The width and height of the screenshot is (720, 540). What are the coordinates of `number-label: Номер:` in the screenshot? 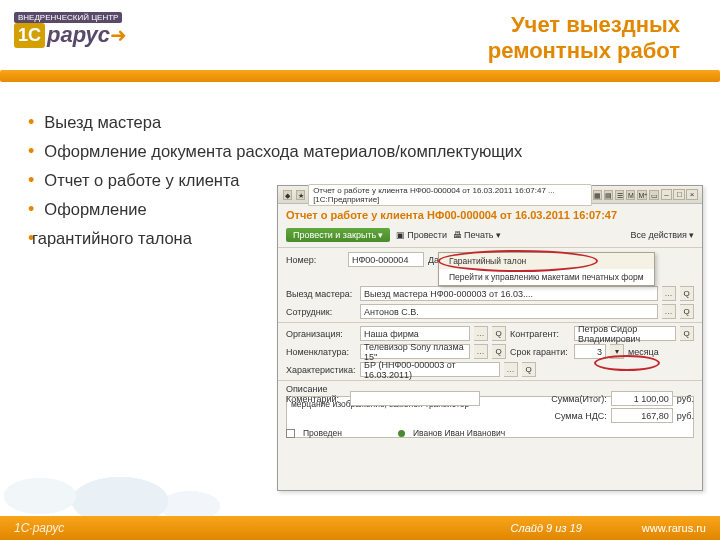 It's located at (315, 260).